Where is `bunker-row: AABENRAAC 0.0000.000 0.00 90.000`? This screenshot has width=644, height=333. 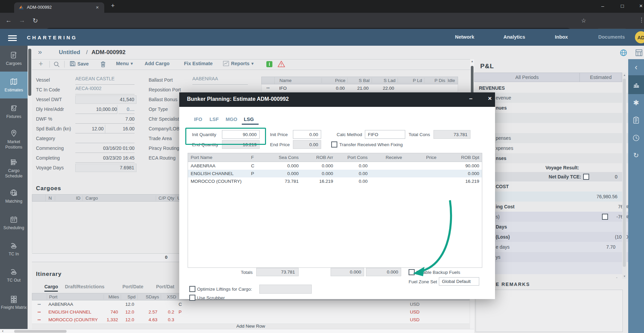
bunker-row: AABENRAAC 0.0000.000 0.00 90.000 is located at coordinates (335, 166).